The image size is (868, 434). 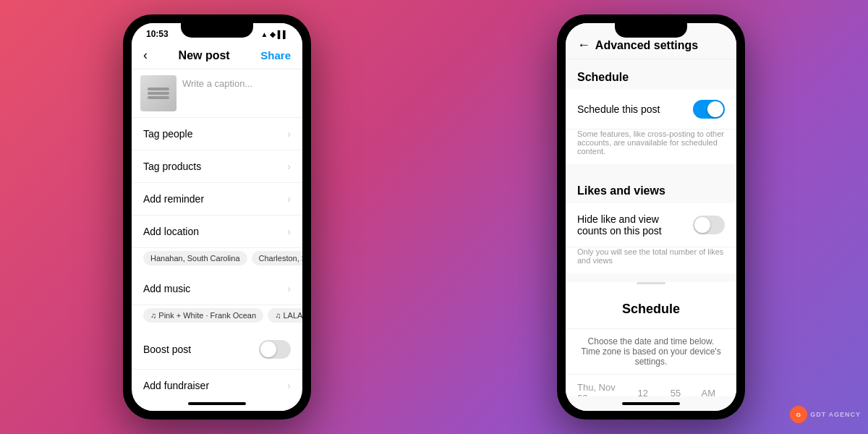 I want to click on boost-toggle, so click(x=275, y=349).